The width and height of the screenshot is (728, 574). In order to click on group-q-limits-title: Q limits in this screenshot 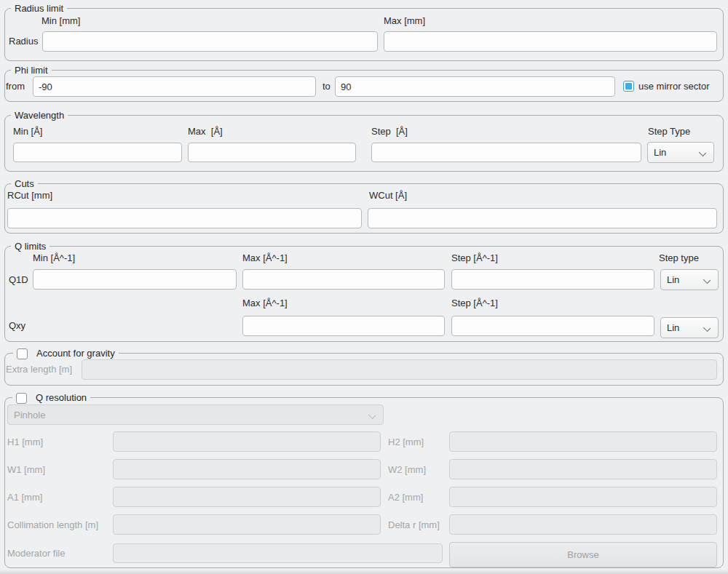, I will do `click(31, 247)`.